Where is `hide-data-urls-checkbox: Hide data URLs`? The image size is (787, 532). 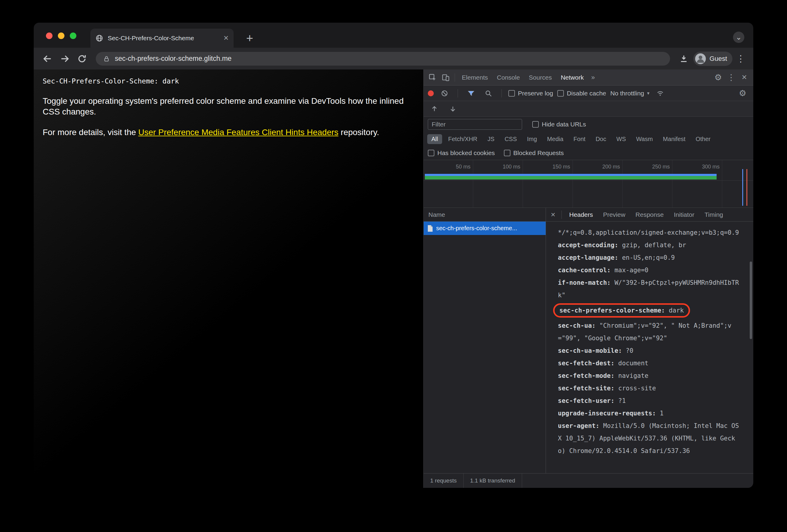
hide-data-urls-checkbox: Hide data URLs is located at coordinates (559, 125).